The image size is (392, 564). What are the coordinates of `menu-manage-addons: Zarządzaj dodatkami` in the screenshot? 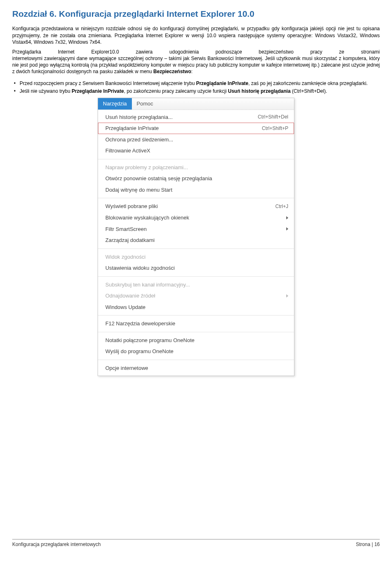 It's located at (196, 240).